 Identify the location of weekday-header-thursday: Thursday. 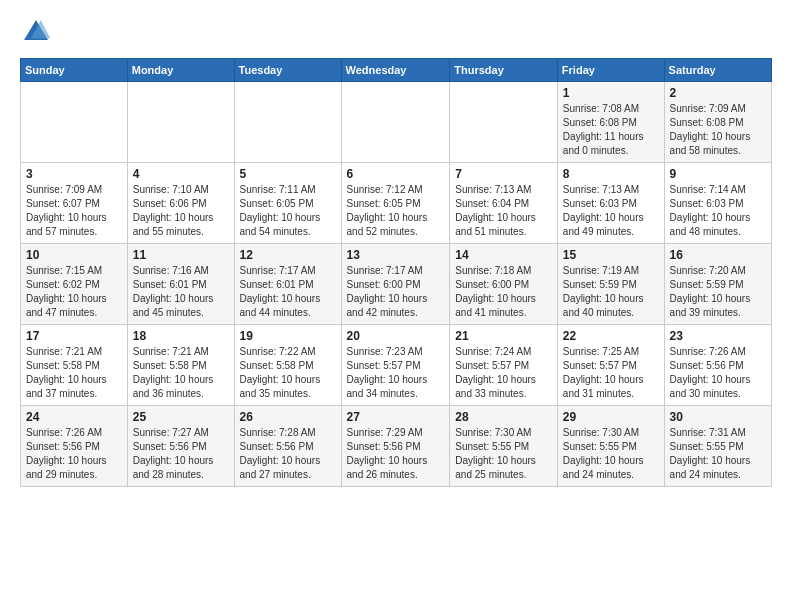
(504, 70).